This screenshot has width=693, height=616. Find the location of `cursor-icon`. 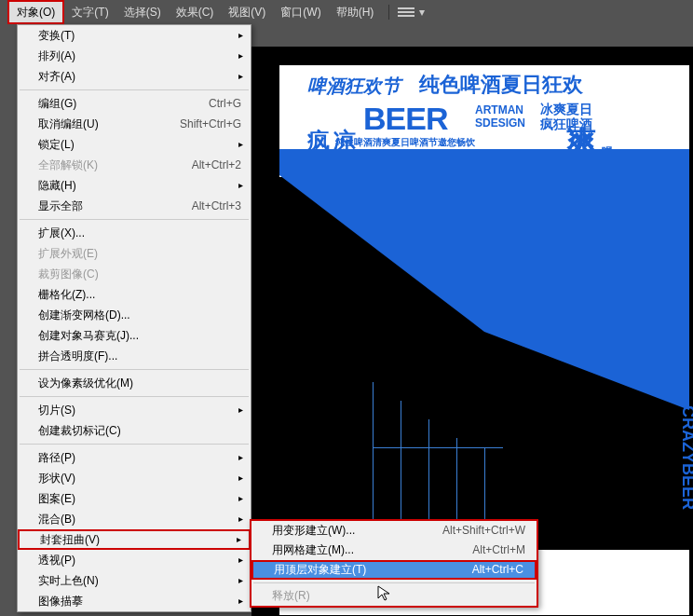

cursor-icon is located at coordinates (386, 595).